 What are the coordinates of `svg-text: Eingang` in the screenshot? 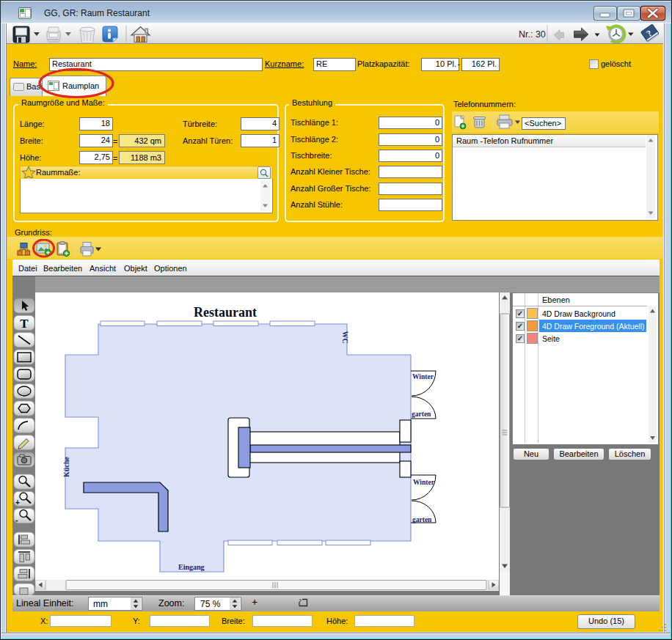 It's located at (191, 567).